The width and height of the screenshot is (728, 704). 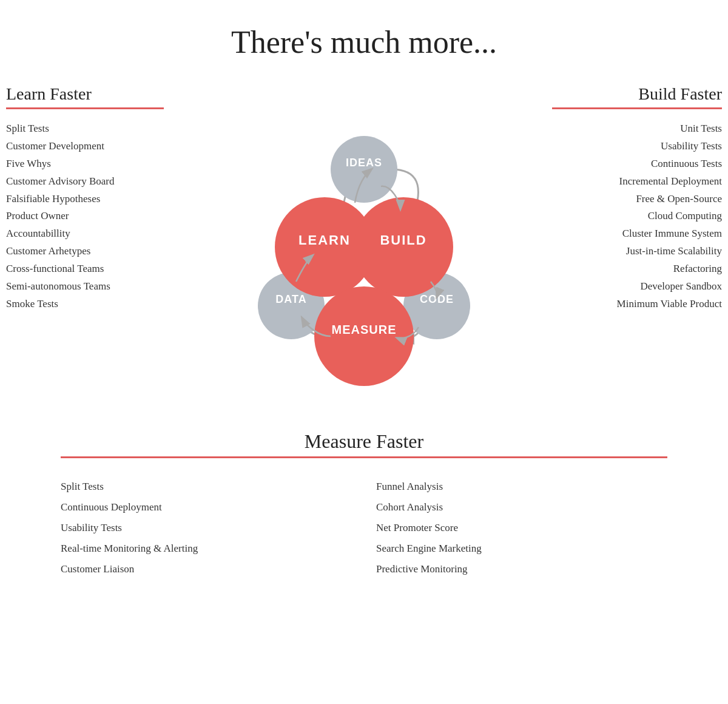 I want to click on list-item: Unit Tests, so click(x=637, y=129).